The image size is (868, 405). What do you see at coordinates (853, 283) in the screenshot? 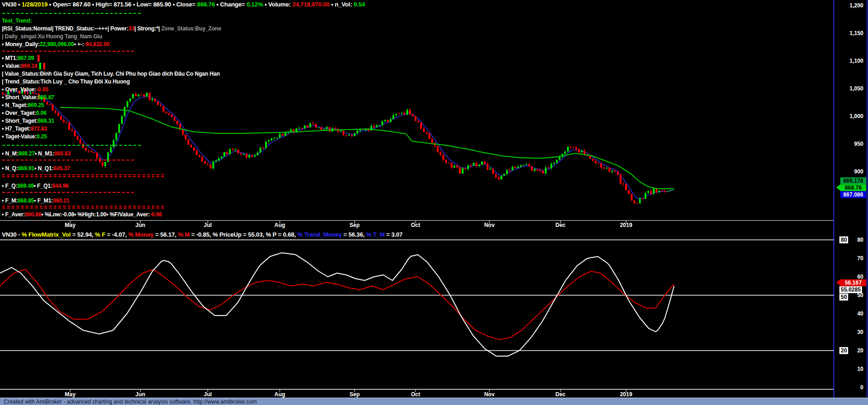
I see `oscillator-value-badge: 56.167` at bounding box center [853, 283].